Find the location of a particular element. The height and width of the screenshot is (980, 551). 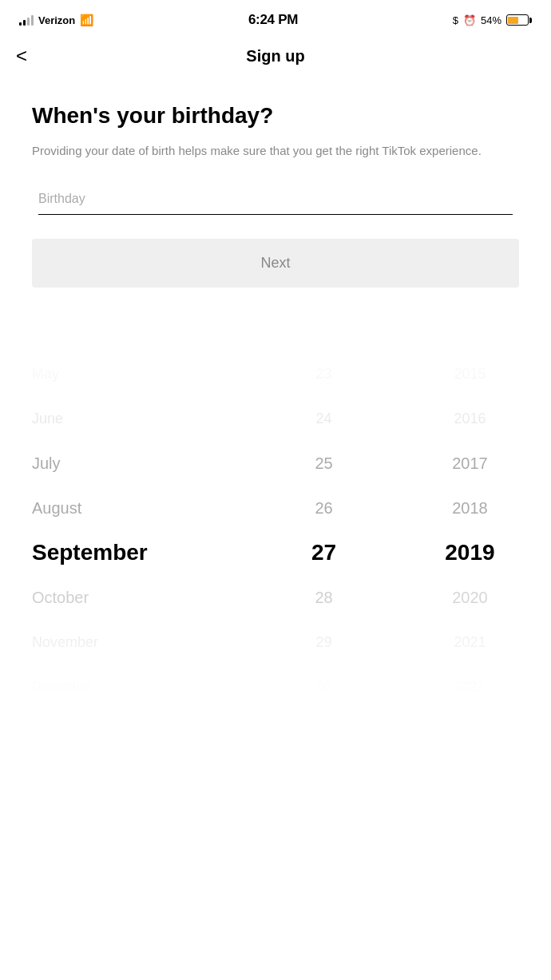

picker-item: November is located at coordinates (145, 642).